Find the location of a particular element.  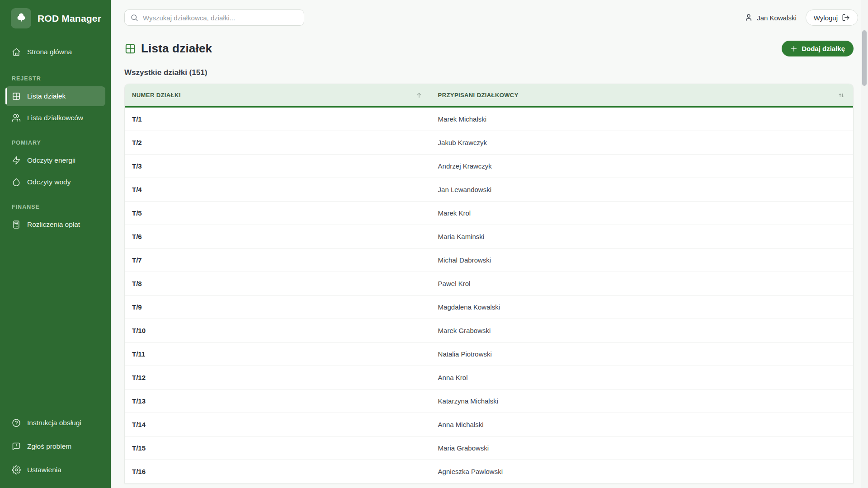

table-row: T/16Agnieszka Pawlowski is located at coordinates (489, 472).